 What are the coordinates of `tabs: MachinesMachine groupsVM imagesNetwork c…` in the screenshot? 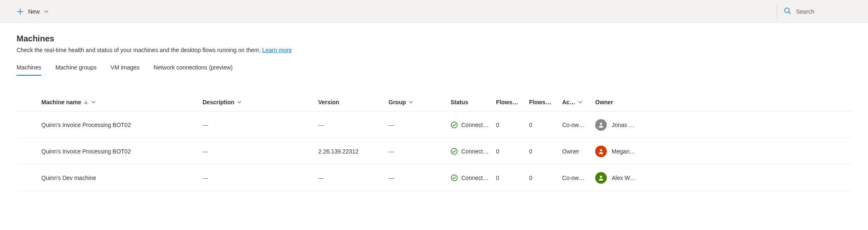 It's located at (434, 69).